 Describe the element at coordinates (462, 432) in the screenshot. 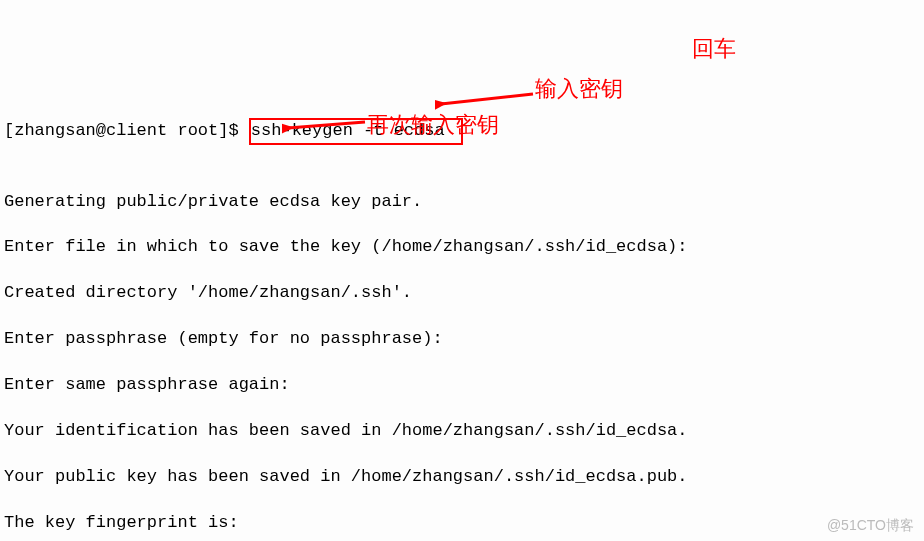

I see `terminal-line: Your identification has been saved in /h…` at that location.